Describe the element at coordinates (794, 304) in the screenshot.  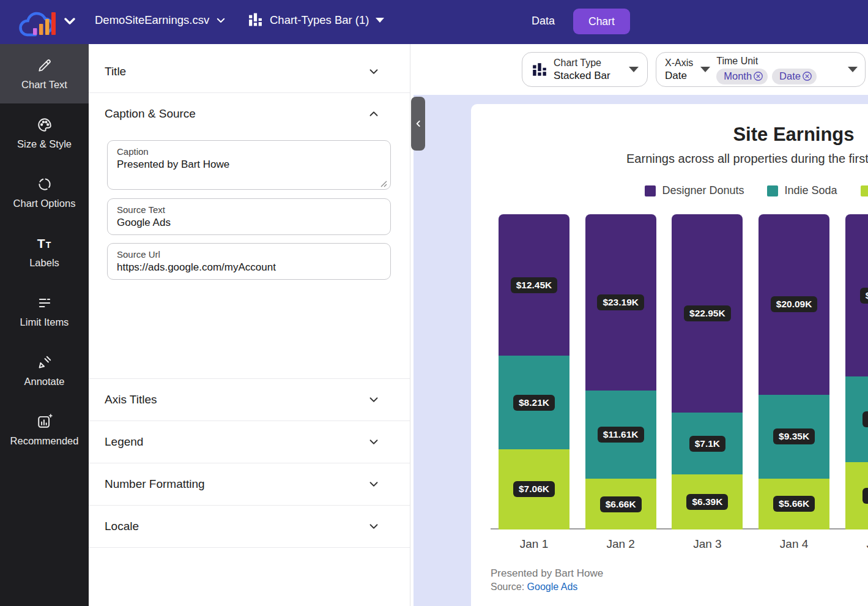
I see `value-label: $20.09K` at that location.